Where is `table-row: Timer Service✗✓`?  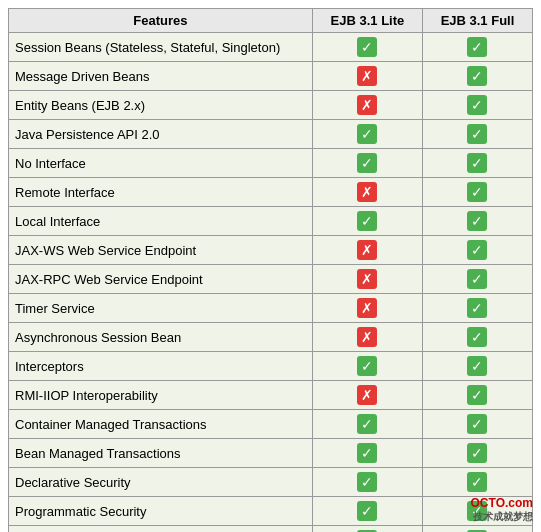
table-row: Timer Service✗✓ is located at coordinates (271, 308).